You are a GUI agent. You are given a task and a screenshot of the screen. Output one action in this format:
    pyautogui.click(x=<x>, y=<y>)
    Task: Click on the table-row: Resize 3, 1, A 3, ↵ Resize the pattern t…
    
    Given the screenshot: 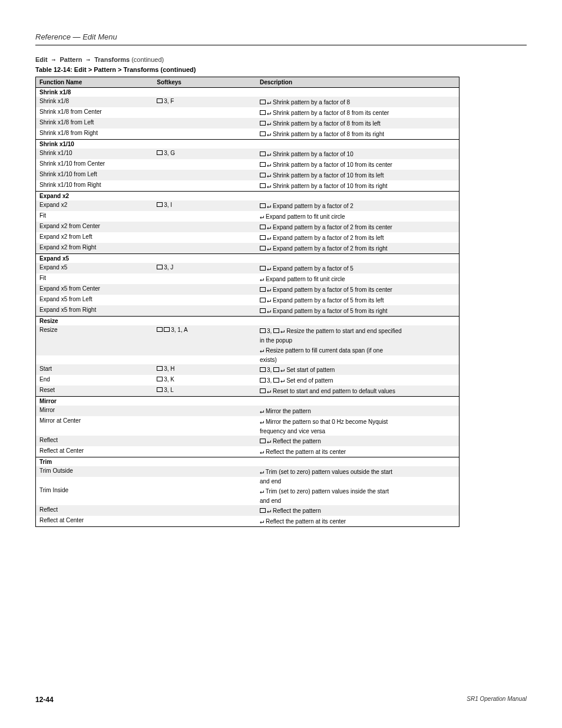 What is the action you would take?
    pyautogui.click(x=247, y=331)
    